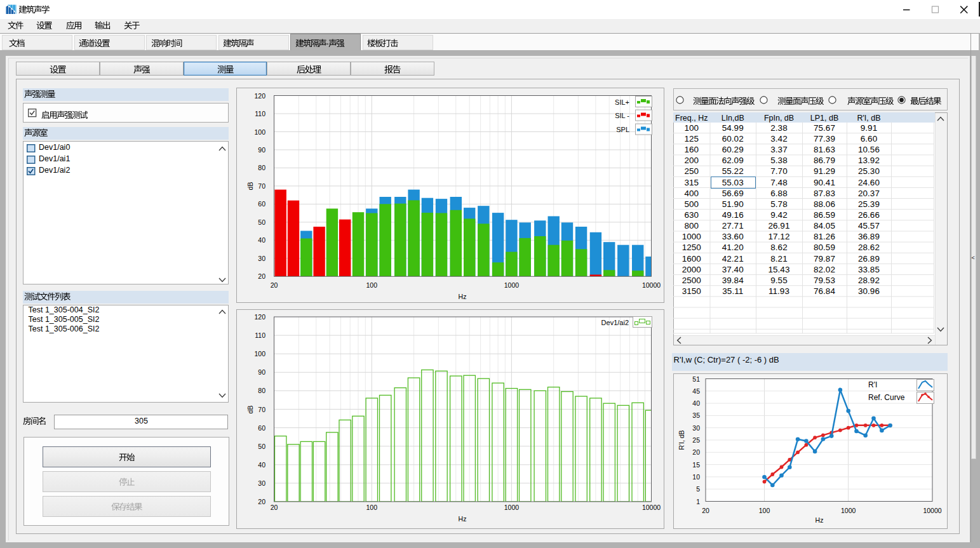  I want to click on svg-text: 51, so click(696, 379).